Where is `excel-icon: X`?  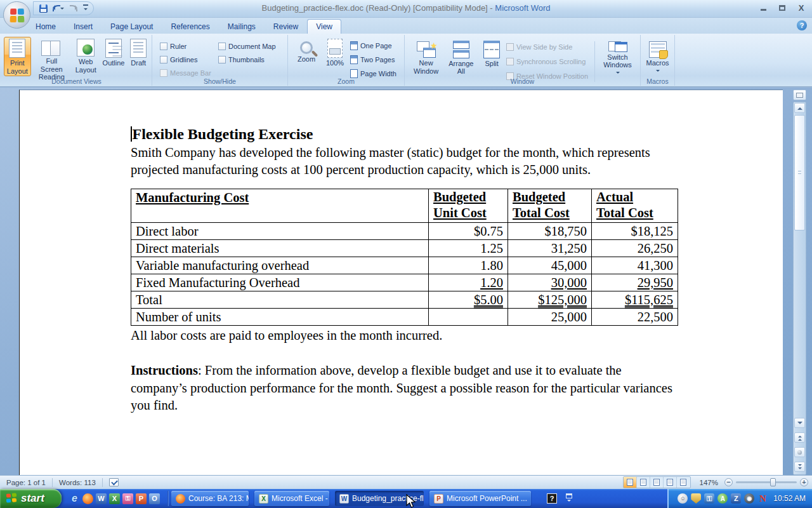
excel-icon: X is located at coordinates (114, 499).